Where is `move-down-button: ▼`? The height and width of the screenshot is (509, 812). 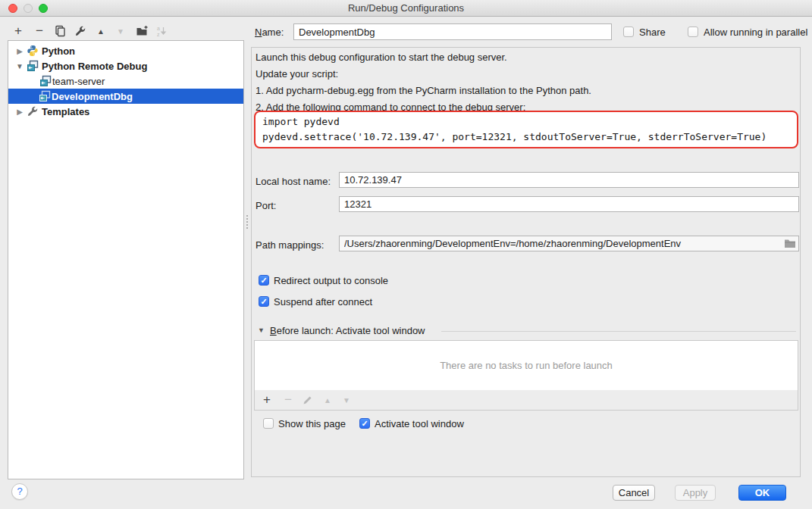 move-down-button: ▼ is located at coordinates (121, 31).